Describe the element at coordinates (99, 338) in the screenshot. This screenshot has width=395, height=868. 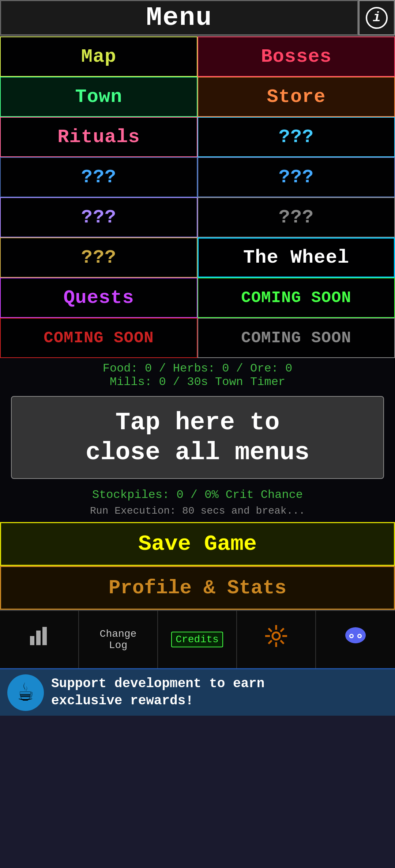
I see `coming-soon-button-red: COMING SOON` at that location.